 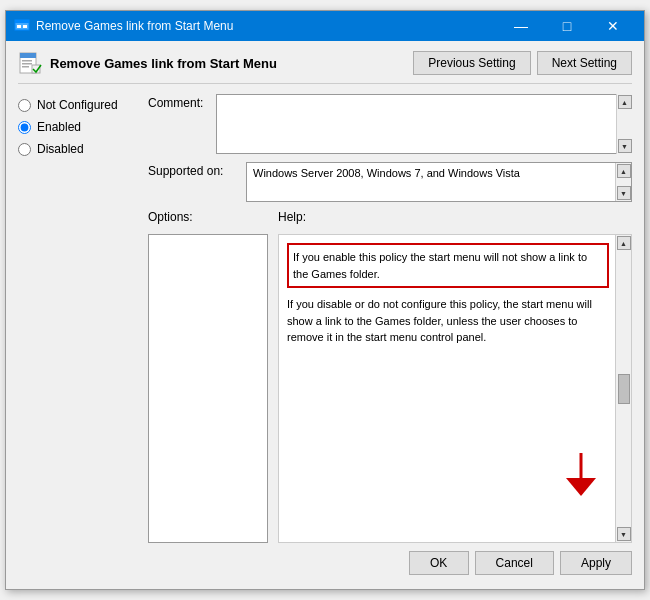 I want to click on help-para2: If you disable or do not configure this …, so click(x=440, y=320).